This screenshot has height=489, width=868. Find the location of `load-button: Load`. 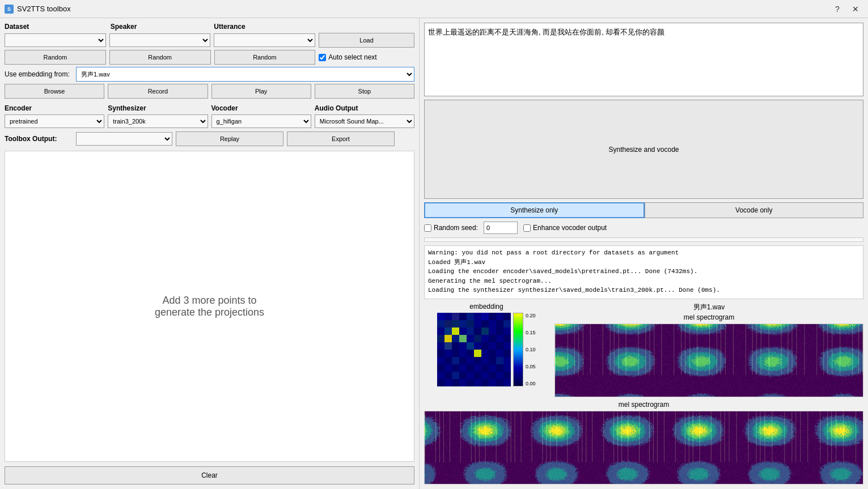

load-button: Load is located at coordinates (366, 40).